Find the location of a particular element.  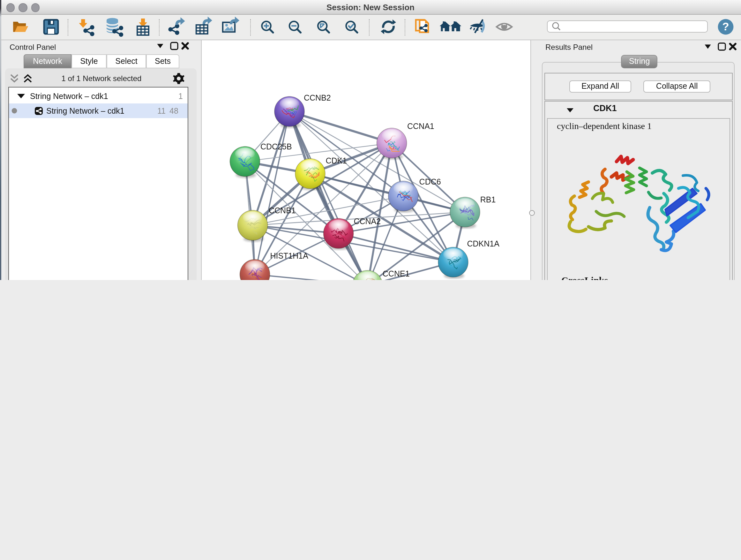

svg-text: CDC25B is located at coordinates (276, 147).